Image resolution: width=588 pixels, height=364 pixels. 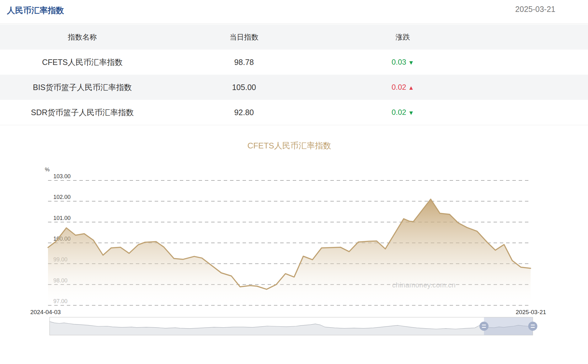 What do you see at coordinates (508, 326) in the screenshot?
I see `navigator-selected-range` at bounding box center [508, 326].